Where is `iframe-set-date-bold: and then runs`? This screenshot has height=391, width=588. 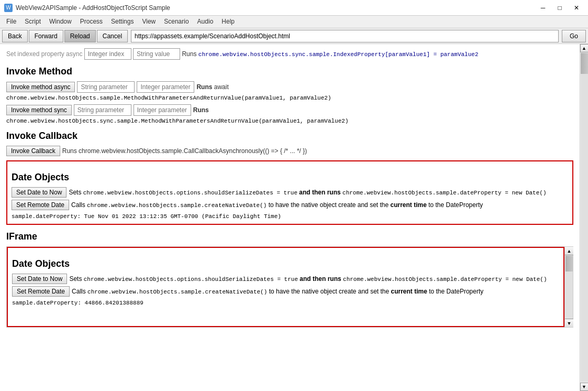
iframe-set-date-bold: and then runs is located at coordinates (320, 279).